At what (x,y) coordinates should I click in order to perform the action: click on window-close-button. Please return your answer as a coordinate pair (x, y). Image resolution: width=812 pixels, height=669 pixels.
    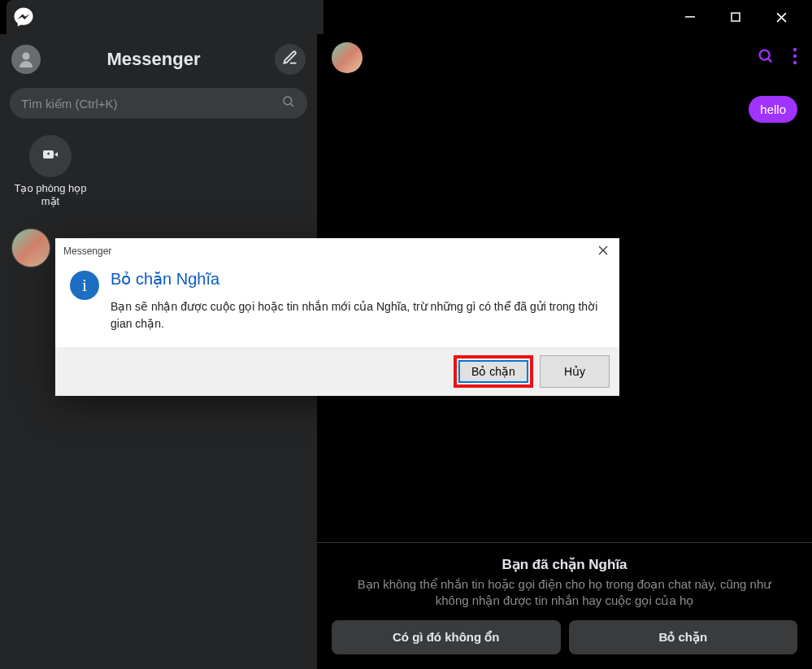
    Looking at the image, I should click on (781, 17).